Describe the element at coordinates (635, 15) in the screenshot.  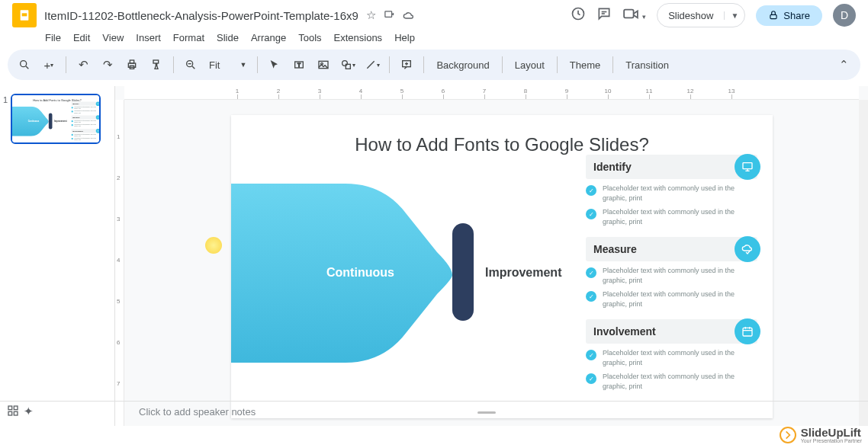
I see `meet-icon: ▾` at that location.